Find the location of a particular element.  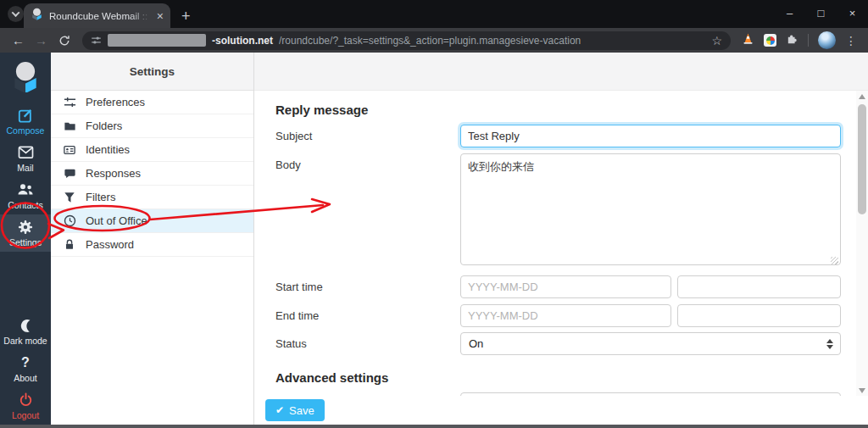

toolbar-divider is located at coordinates (809, 41).